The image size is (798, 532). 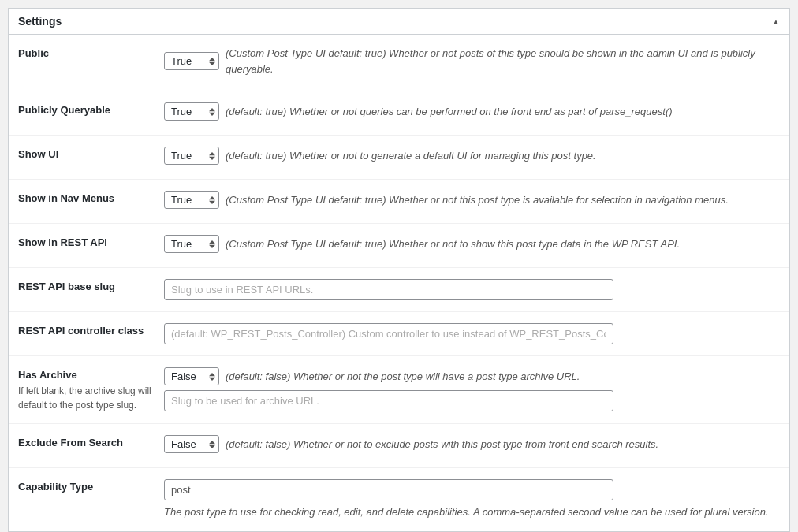 What do you see at coordinates (399, 500) in the screenshot?
I see `settings-row-capability-type: Capability TypeThe post type to use for …` at bounding box center [399, 500].